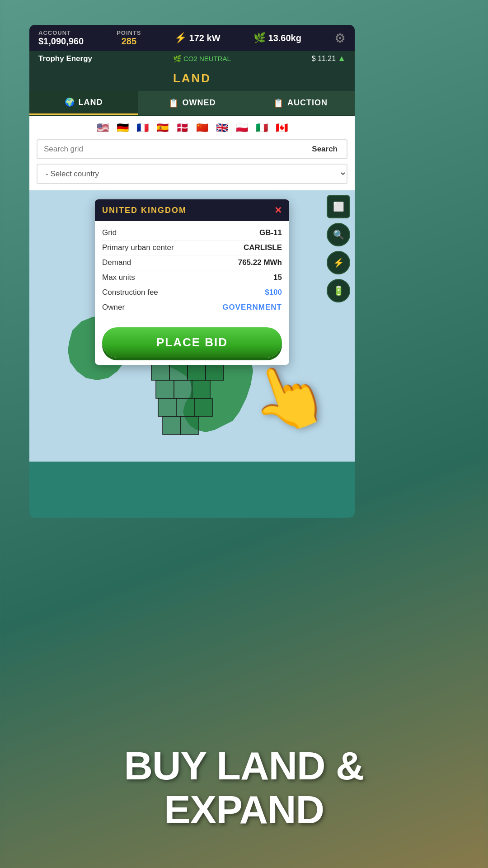  I want to click on side-btn-stop: ⬜, so click(338, 207).